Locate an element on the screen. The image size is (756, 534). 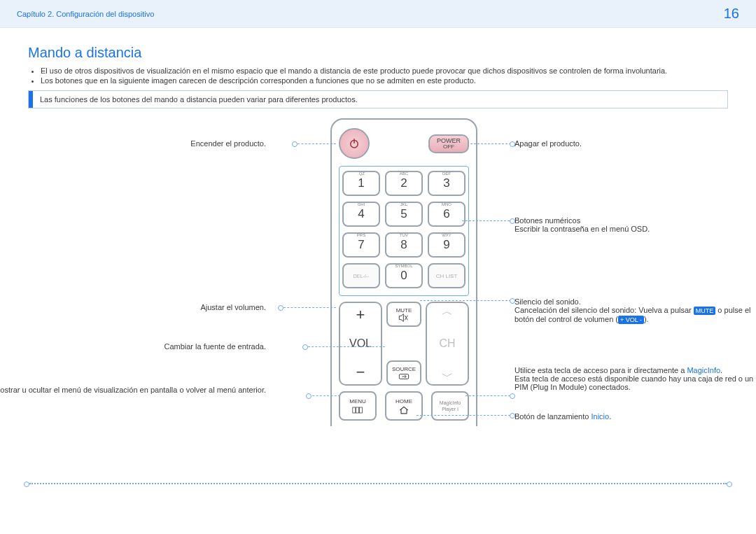
key-2: ABC2 is located at coordinates (404, 183).